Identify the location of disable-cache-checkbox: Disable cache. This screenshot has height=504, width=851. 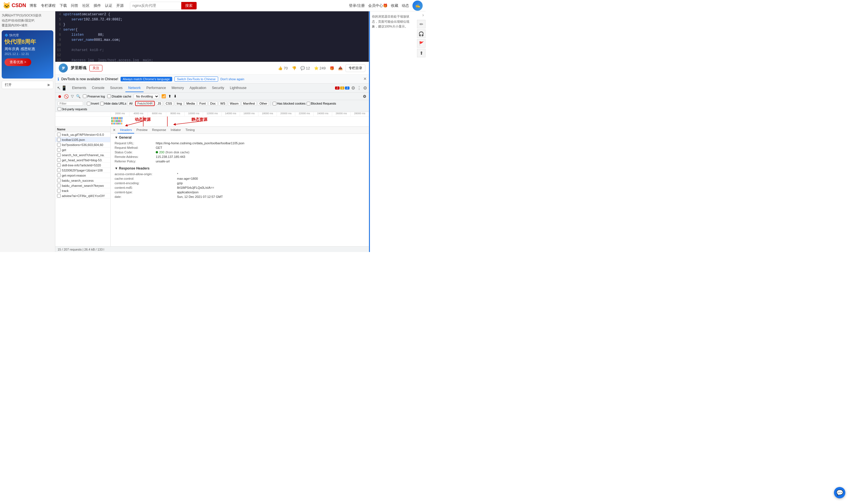
(119, 96).